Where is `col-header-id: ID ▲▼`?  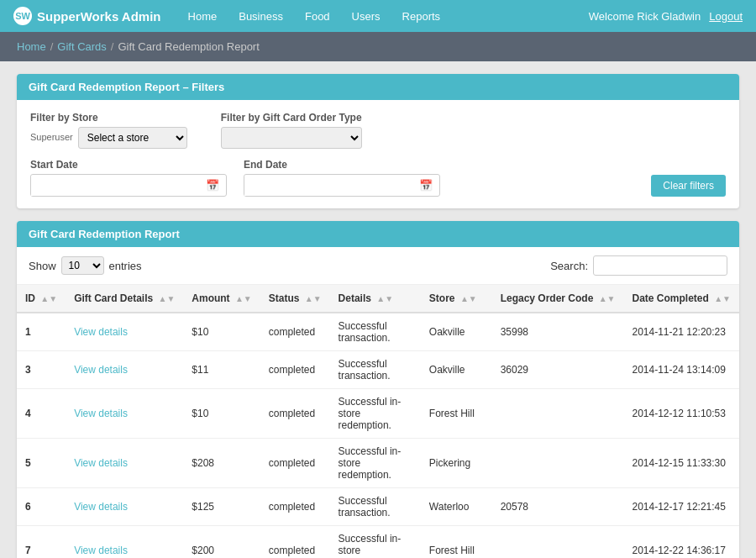
col-header-id: ID ▲▼ is located at coordinates (41, 299).